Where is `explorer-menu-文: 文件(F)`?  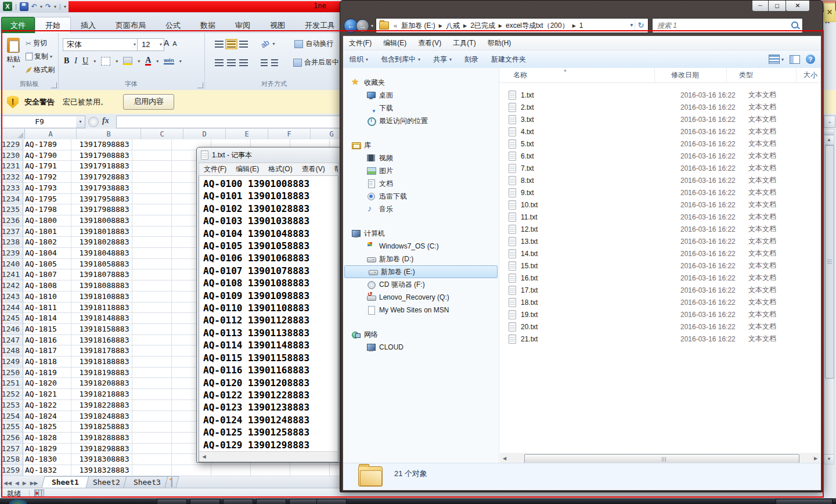 explorer-menu-文: 文件(F) is located at coordinates (360, 43).